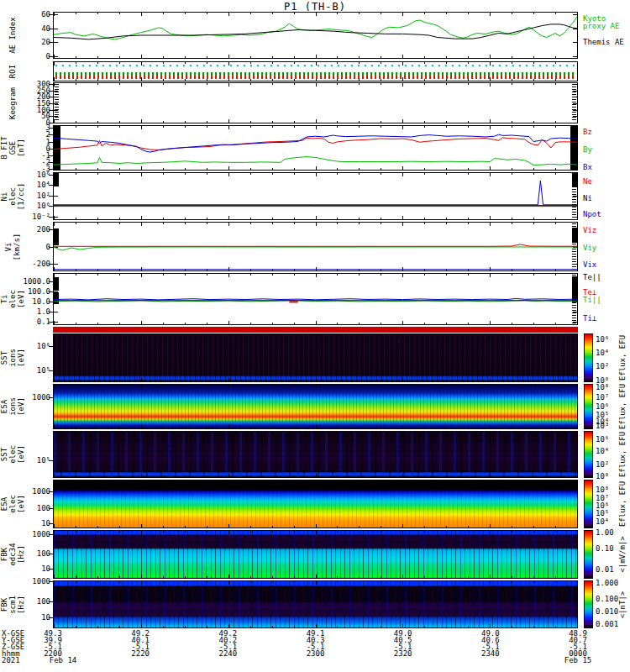 This screenshot has height=672, width=630. What do you see at coordinates (316, 245) in the screenshot?
I see `series-viz` at bounding box center [316, 245].